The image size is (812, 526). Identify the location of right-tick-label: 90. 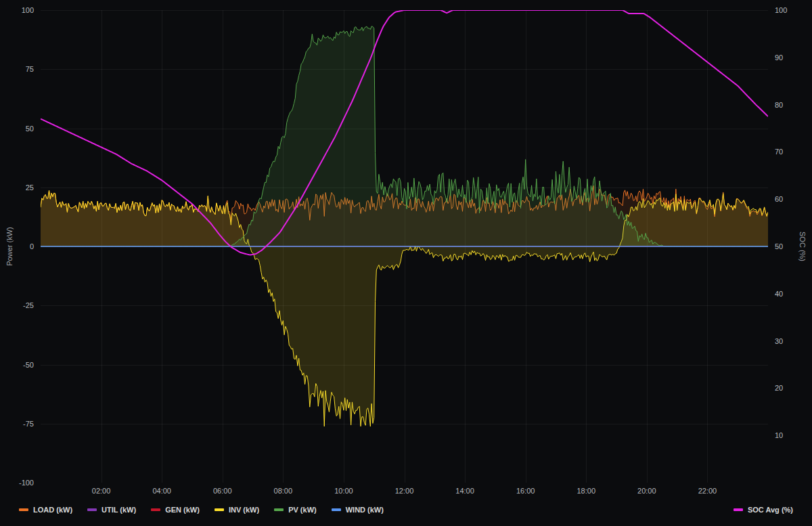
(779, 58).